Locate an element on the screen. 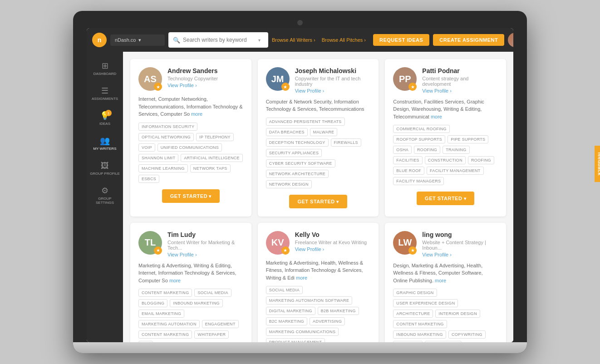 This screenshot has height=364, width=600. tag: ADVANCED PERSISTENT THREATS is located at coordinates (305, 122).